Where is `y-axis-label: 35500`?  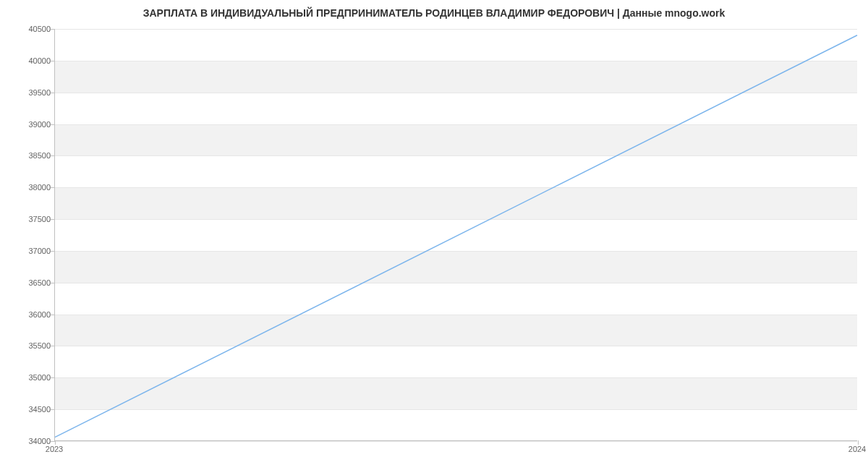
y-axis-label: 35500 is located at coordinates (29, 346).